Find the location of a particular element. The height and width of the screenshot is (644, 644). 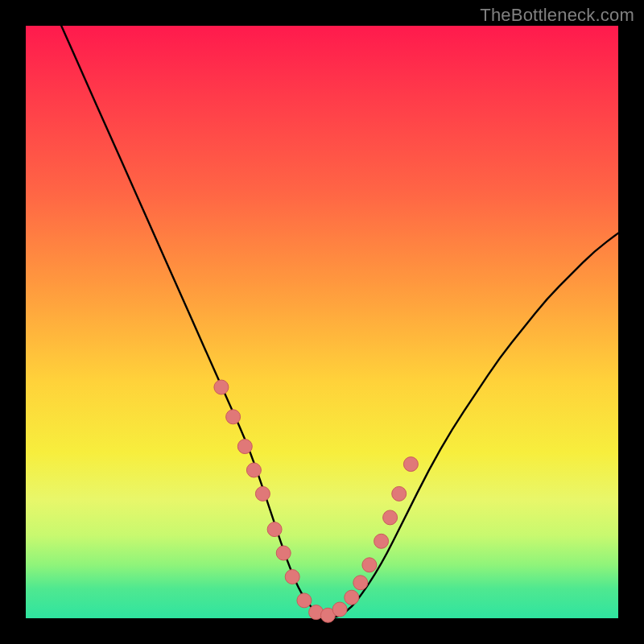

marker-group is located at coordinates (316, 501).